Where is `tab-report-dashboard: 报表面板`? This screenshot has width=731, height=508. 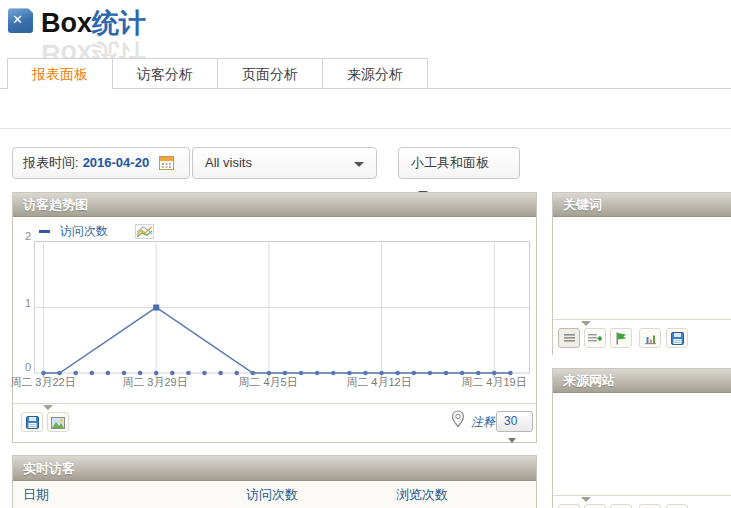 tab-report-dashboard: 报表面板 is located at coordinates (60, 74).